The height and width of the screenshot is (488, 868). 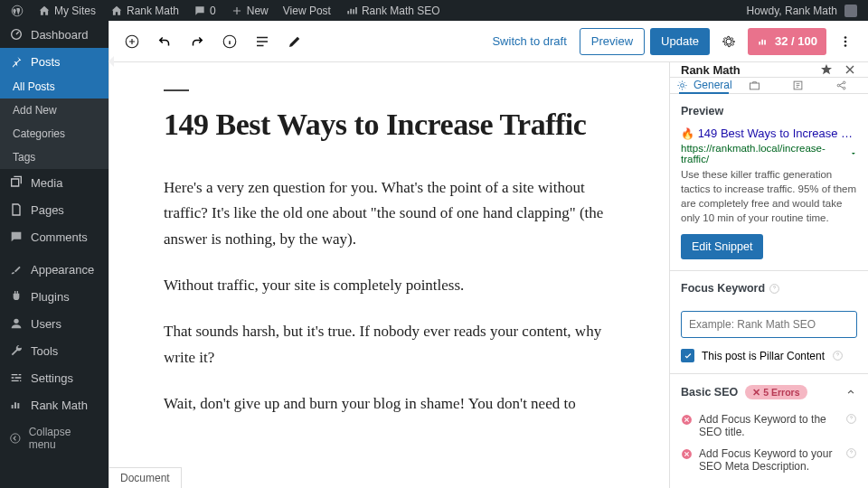 I want to click on fire-icon: 🔥, so click(x=687, y=134).